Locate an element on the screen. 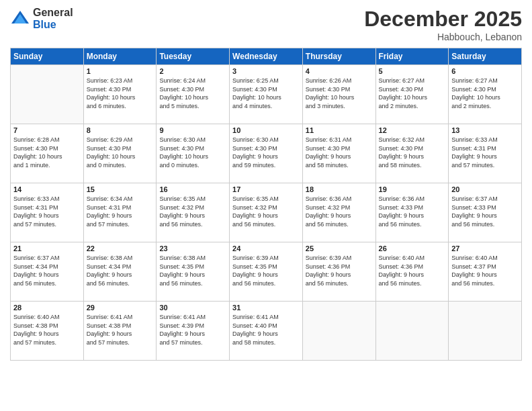 The height and width of the screenshot is (411, 532). day-number: 20 is located at coordinates (485, 189).